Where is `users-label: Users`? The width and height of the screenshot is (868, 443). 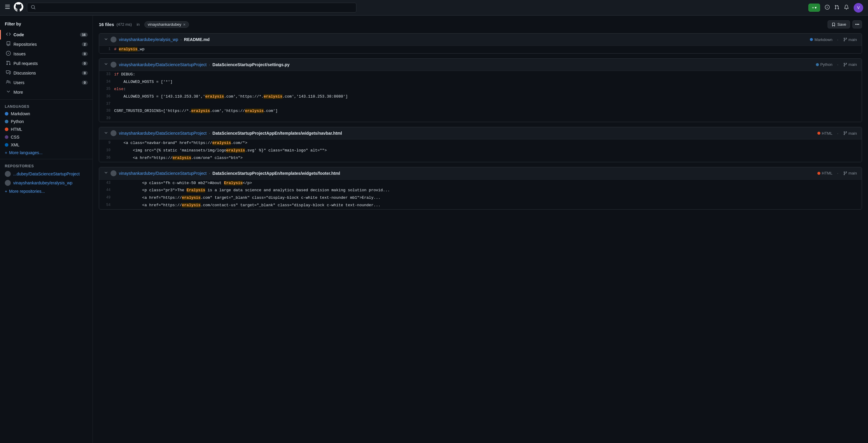
users-label: Users is located at coordinates (46, 83).